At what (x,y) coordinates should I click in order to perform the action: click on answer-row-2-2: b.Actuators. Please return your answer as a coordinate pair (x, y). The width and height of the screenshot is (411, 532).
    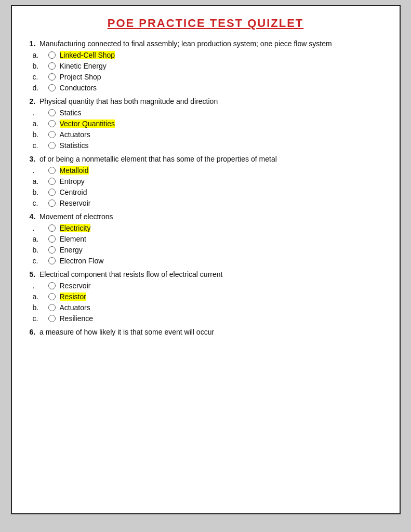
    Looking at the image, I should click on (206, 135).